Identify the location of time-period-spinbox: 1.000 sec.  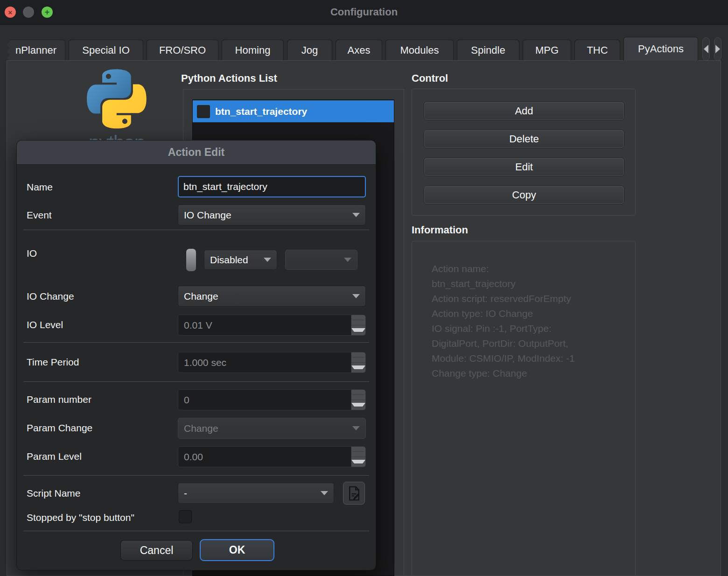
(272, 362).